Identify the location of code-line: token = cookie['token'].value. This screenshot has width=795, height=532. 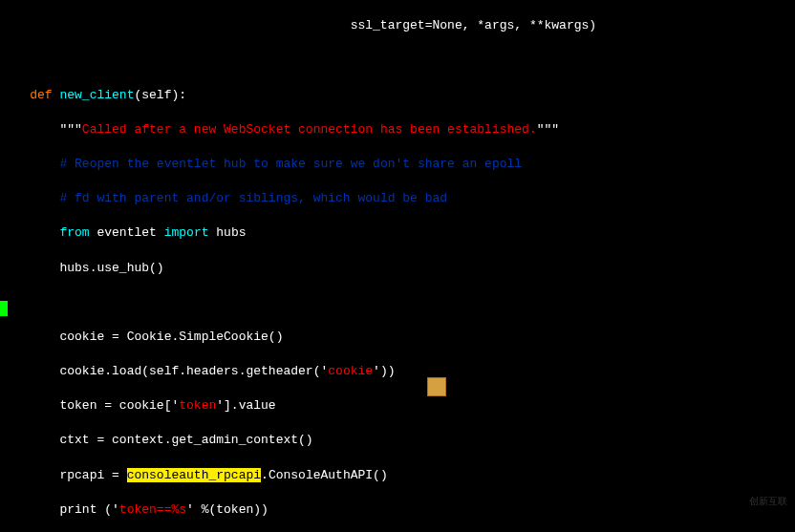
(398, 406).